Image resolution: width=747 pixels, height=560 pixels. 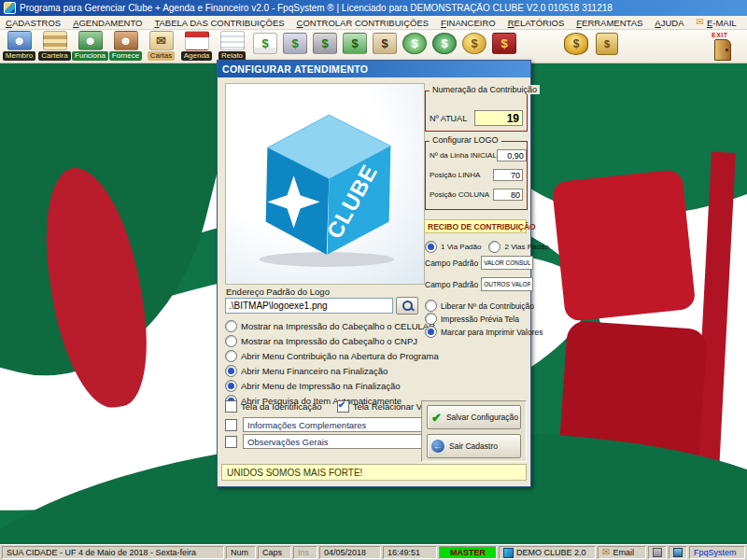 I want to click on toolbar-fornecedor-button: ☻ Fornece, so click(x=125, y=46).